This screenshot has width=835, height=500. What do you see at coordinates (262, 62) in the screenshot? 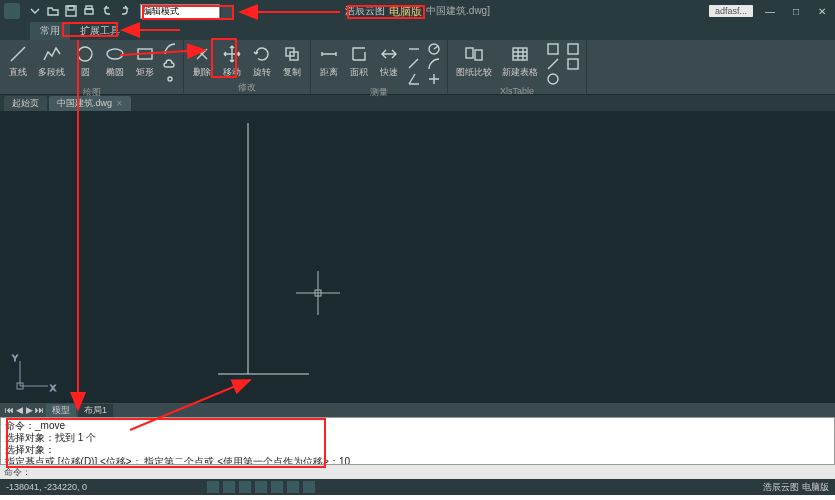
I see `rotate-button: 旋转` at bounding box center [262, 62].